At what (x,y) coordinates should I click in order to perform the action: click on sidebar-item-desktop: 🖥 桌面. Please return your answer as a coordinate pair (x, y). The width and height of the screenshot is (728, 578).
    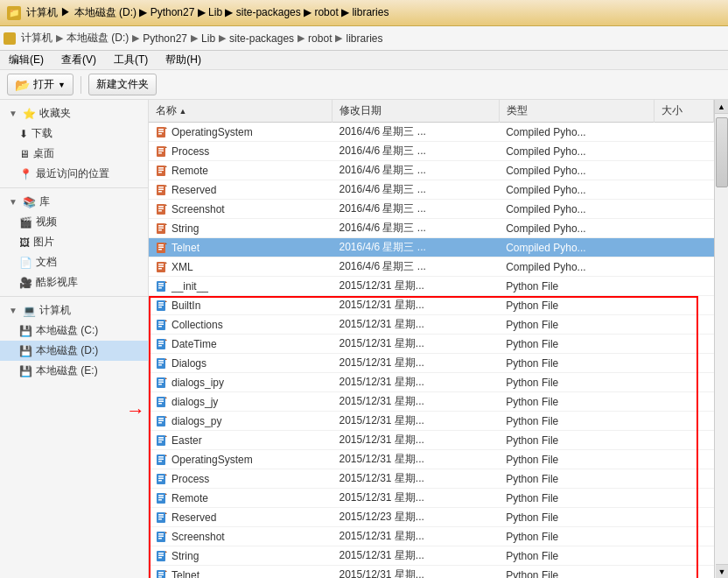
    Looking at the image, I should click on (74, 154).